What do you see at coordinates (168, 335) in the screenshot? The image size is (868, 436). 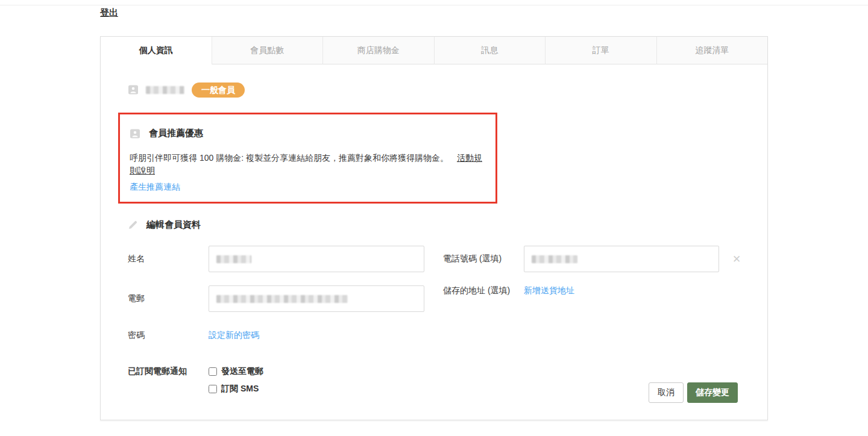 I see `password-label: 密碼` at bounding box center [168, 335].